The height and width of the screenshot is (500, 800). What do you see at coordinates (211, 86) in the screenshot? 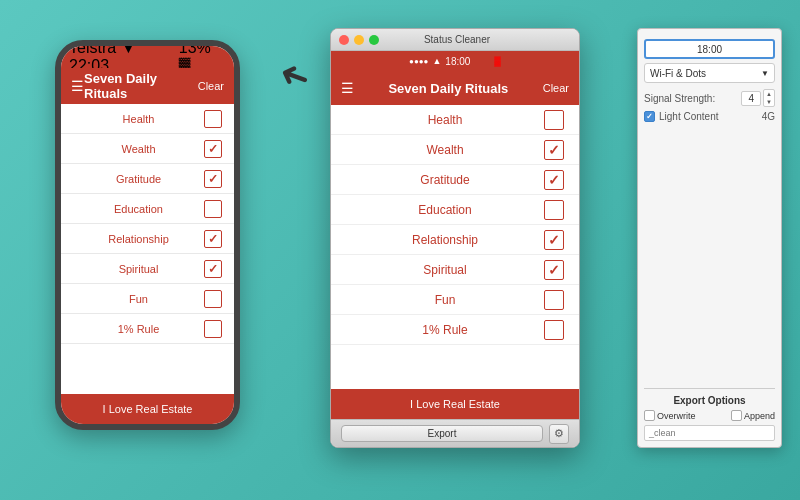
I see `iphone-clear-button: Clear` at bounding box center [211, 86].